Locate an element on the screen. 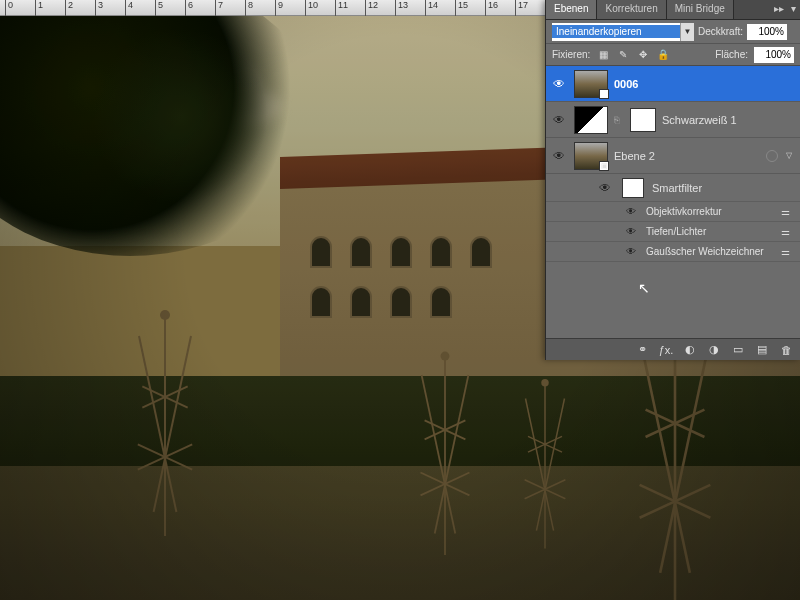 The image size is (800, 600). add-mask-icon: ◐ is located at coordinates (690, 350).